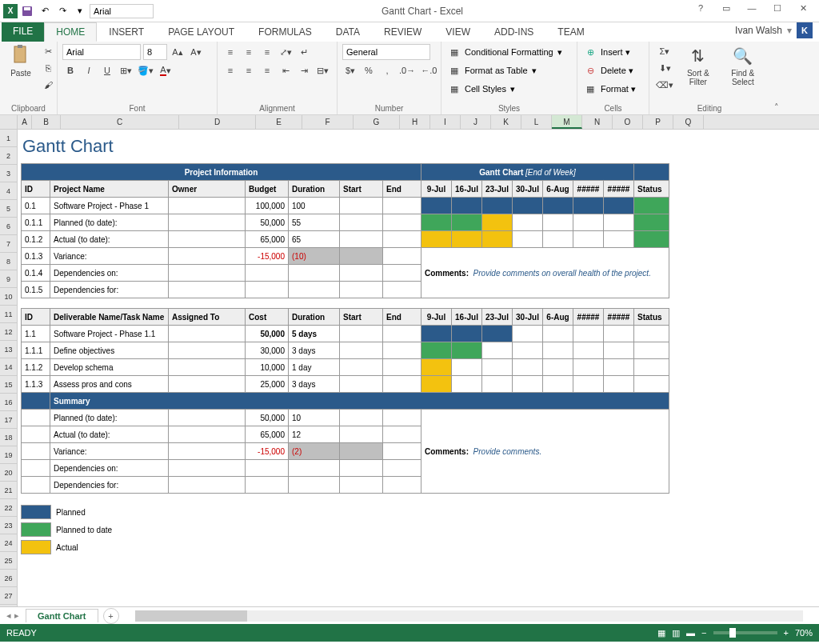 Image resolution: width=819 pixels, height=644 pixels. Describe the element at coordinates (25, 122) in the screenshot. I see `col-header-A: A` at that location.